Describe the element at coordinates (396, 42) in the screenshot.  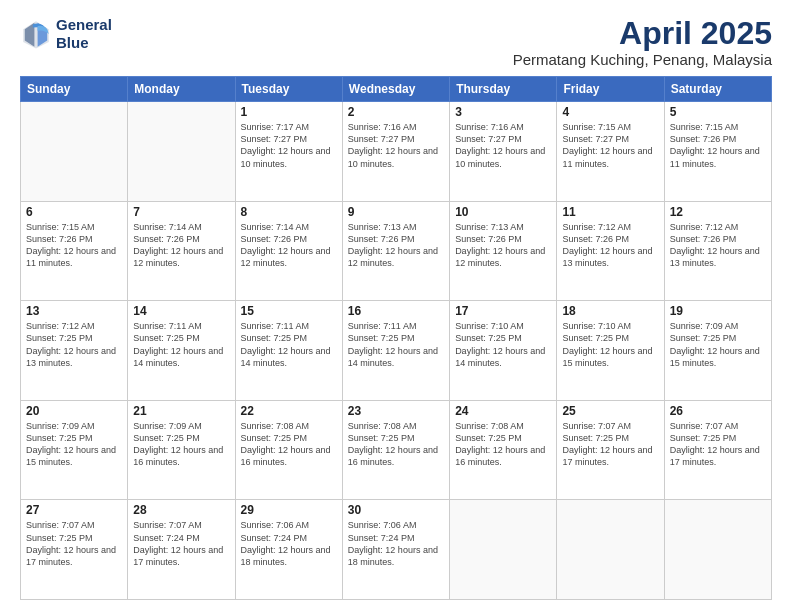
I see `header: General Blue April 2025 Permatang Kuchin…` at that location.